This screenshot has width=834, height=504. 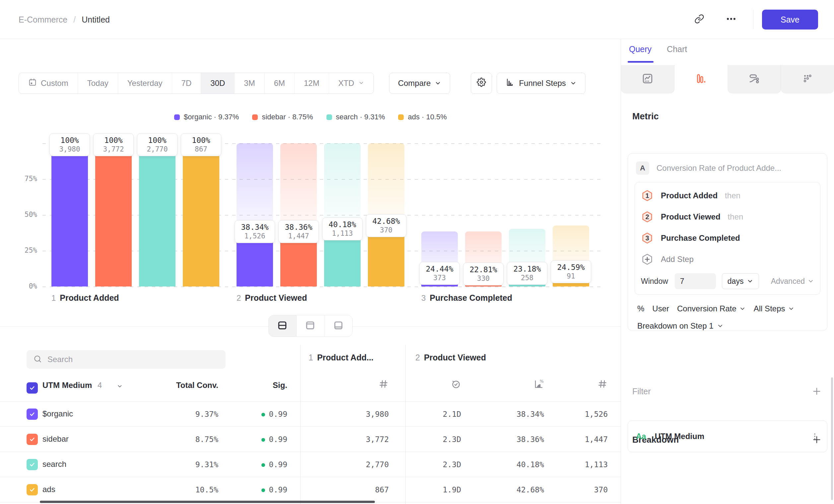 What do you see at coordinates (43, 20) in the screenshot?
I see `breadcrumb-project: E-Commerce` at bounding box center [43, 20].